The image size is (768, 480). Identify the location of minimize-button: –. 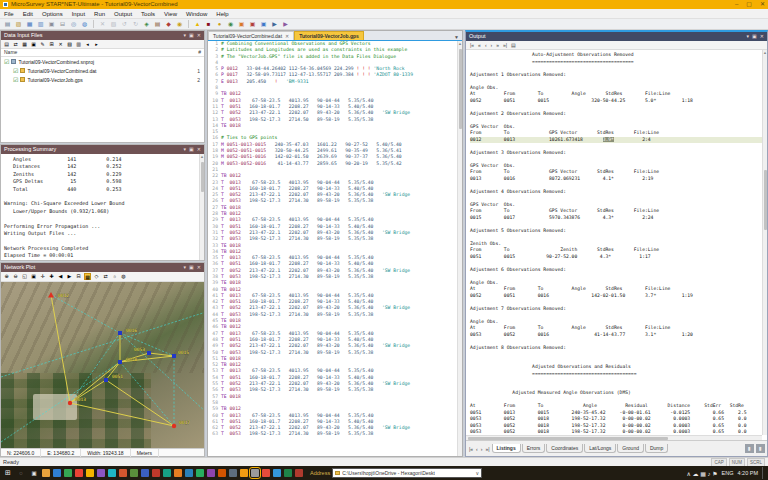
(736, 4).